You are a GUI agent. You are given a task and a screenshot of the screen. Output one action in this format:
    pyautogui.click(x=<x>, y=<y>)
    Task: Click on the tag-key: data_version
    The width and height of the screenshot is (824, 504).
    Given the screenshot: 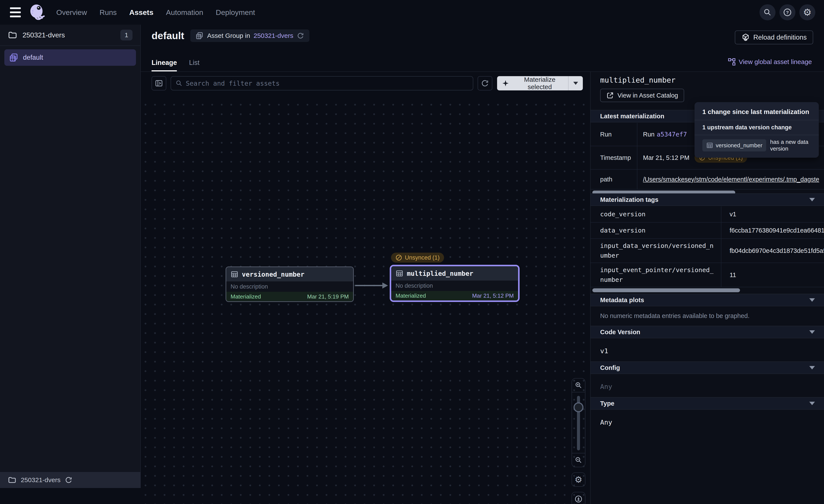 What is the action you would take?
    pyautogui.click(x=656, y=231)
    